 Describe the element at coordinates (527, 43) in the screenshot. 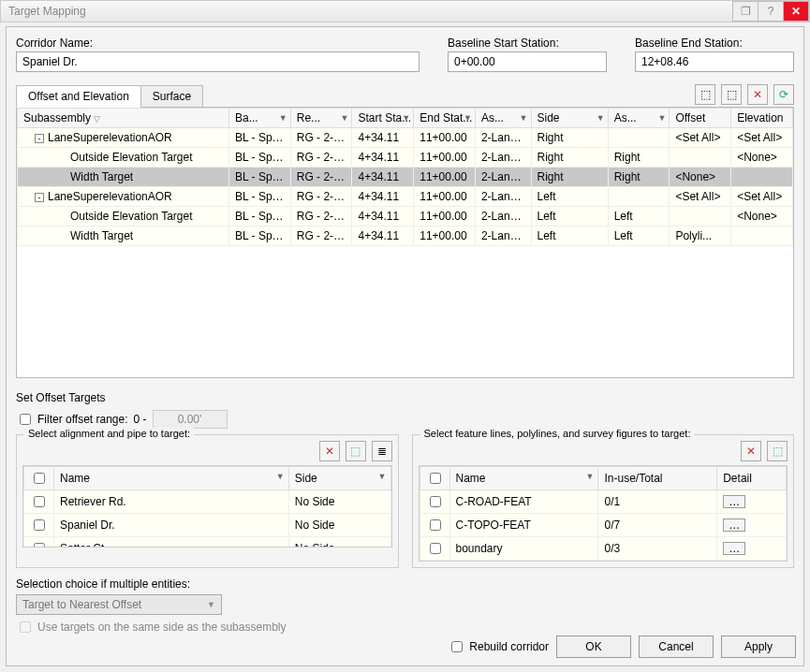

I see `baseline-start-label: Baseline Start Station:` at that location.